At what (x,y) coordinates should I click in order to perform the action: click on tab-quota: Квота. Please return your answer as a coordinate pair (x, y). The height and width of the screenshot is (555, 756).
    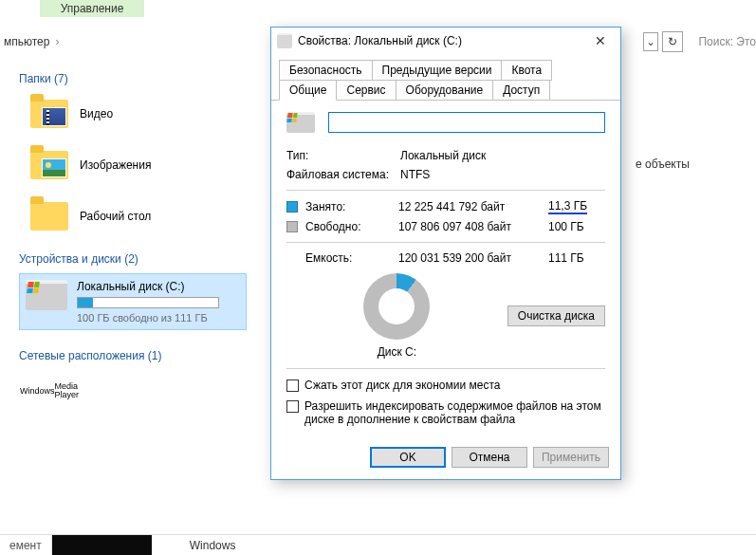
    Looking at the image, I should click on (526, 70).